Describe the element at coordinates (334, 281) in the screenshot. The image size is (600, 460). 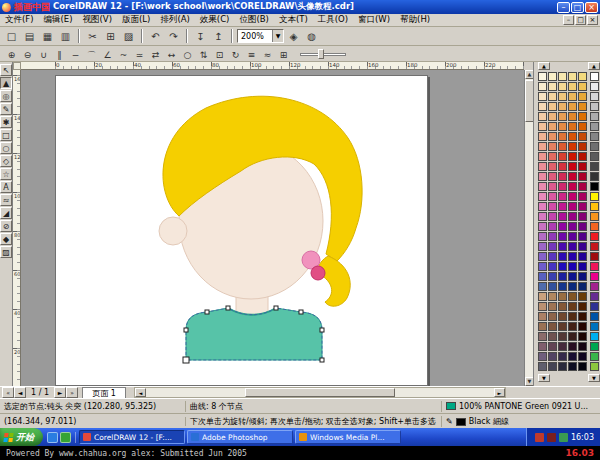
I see `ponytail-shape` at that location.